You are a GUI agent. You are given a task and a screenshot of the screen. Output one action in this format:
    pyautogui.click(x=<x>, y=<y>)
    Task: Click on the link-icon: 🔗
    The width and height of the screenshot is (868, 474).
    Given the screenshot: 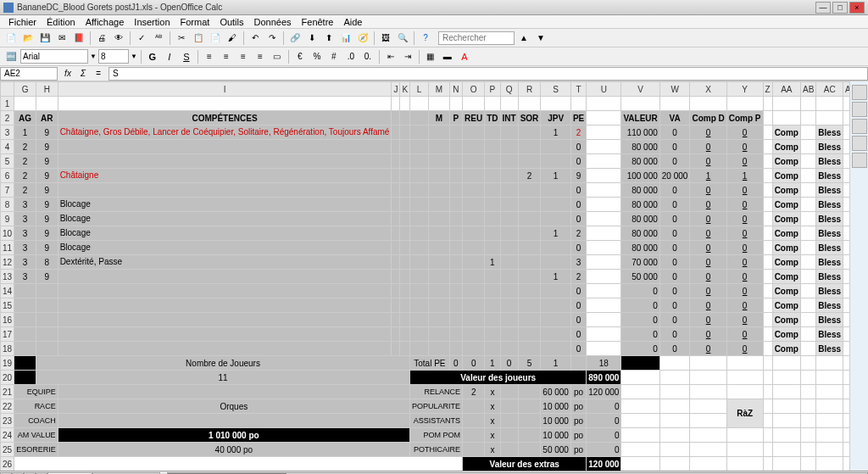 What is the action you would take?
    pyautogui.click(x=295, y=38)
    